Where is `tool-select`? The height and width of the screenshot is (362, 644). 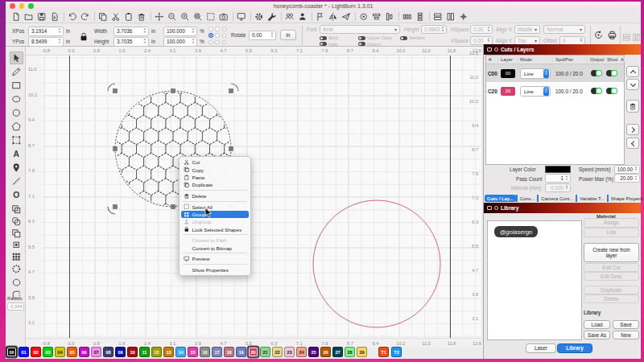 tool-select is located at coordinates (16, 58).